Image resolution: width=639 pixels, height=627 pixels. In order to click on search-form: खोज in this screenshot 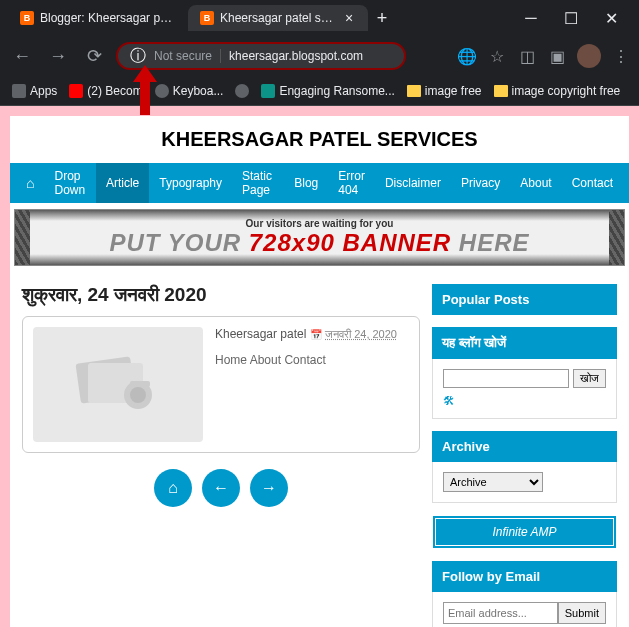, I will do `click(524, 378)`.